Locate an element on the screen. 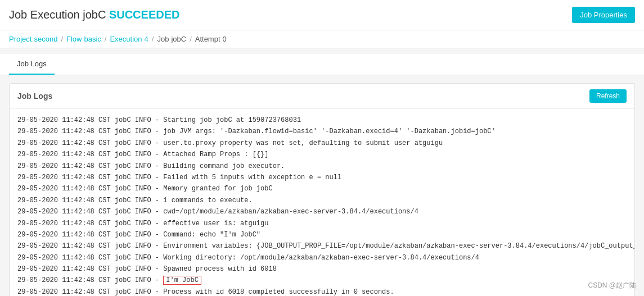  breadcrumb-execution-value: 4 is located at coordinates (146, 39).